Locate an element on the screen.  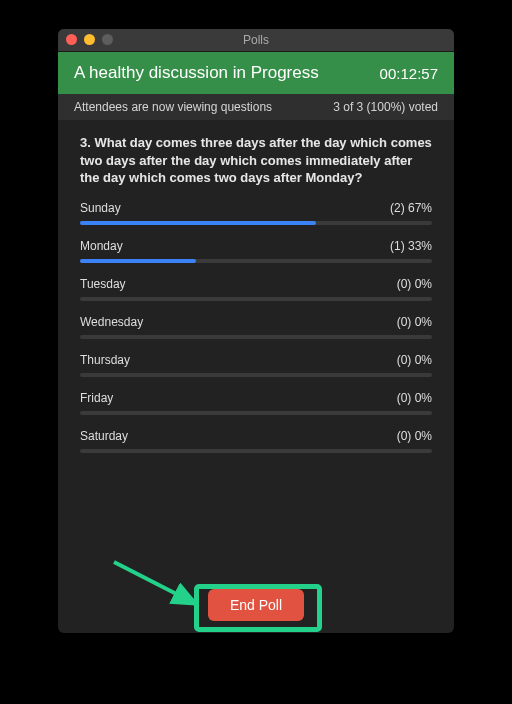
end-poll-button: End Poll is located at coordinates (256, 605).